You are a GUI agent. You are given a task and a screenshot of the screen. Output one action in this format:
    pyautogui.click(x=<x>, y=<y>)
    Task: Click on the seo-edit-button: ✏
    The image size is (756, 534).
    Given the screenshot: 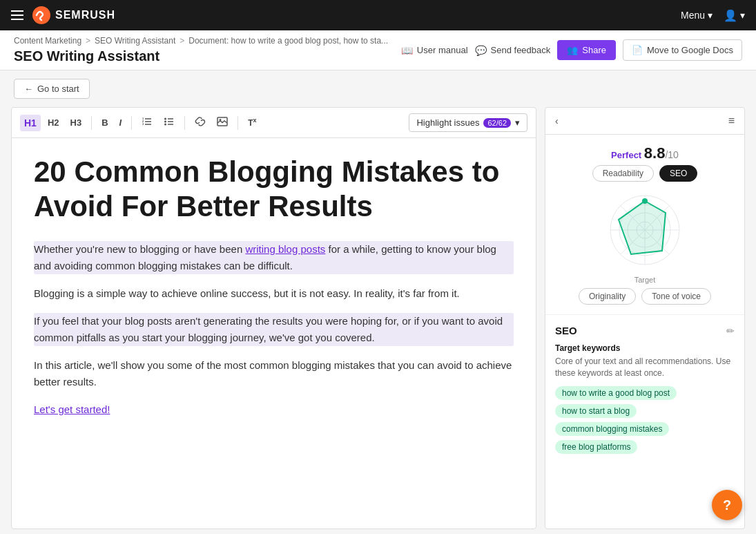 What is the action you would take?
    pyautogui.click(x=730, y=331)
    